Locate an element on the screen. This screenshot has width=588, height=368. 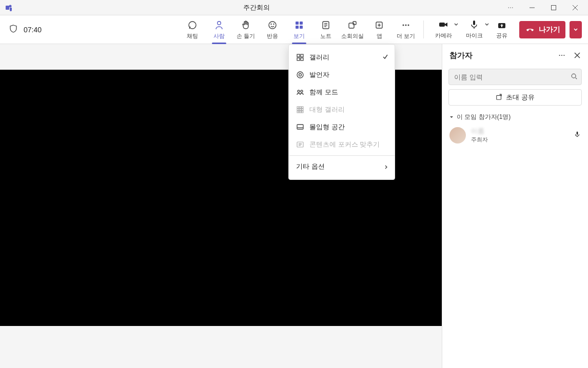
shield-icon is located at coordinates (13, 30).